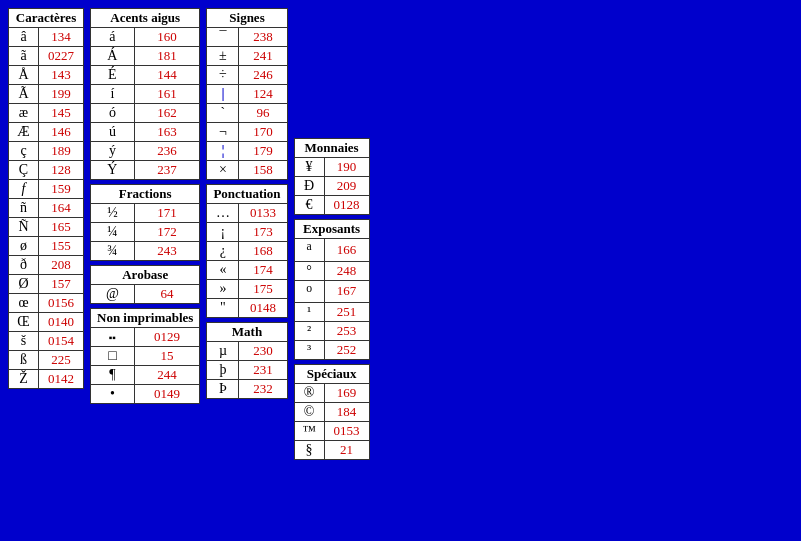  Describe the element at coordinates (247, 132) in the screenshot. I see `table-row: ¬ 170` at that location.